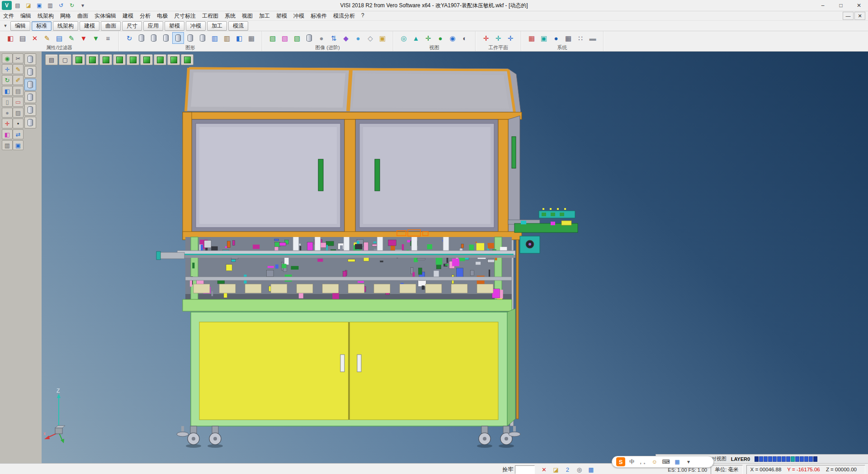  I want to click on sheet-icon: ▤, so click(18, 91).